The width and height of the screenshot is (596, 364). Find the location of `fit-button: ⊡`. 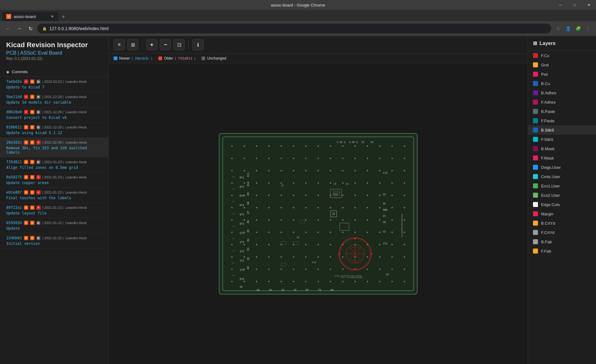

fit-button: ⊡ is located at coordinates (179, 45).